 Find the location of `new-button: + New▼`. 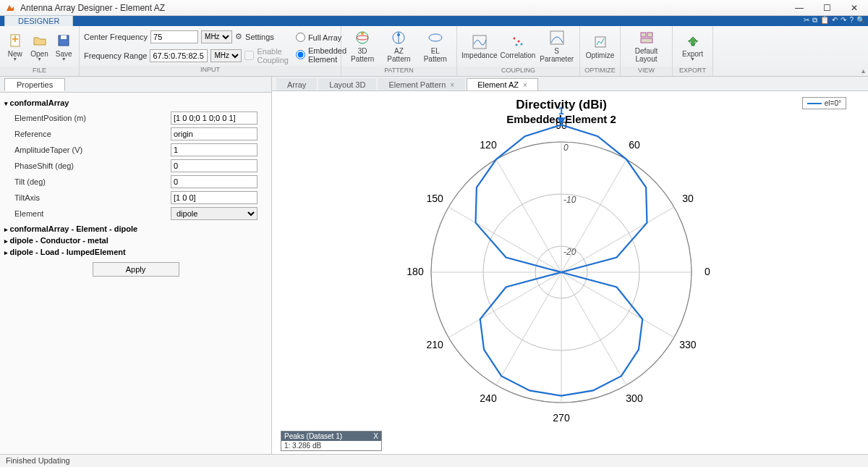

new-button: + New▼ is located at coordinates (15, 46).